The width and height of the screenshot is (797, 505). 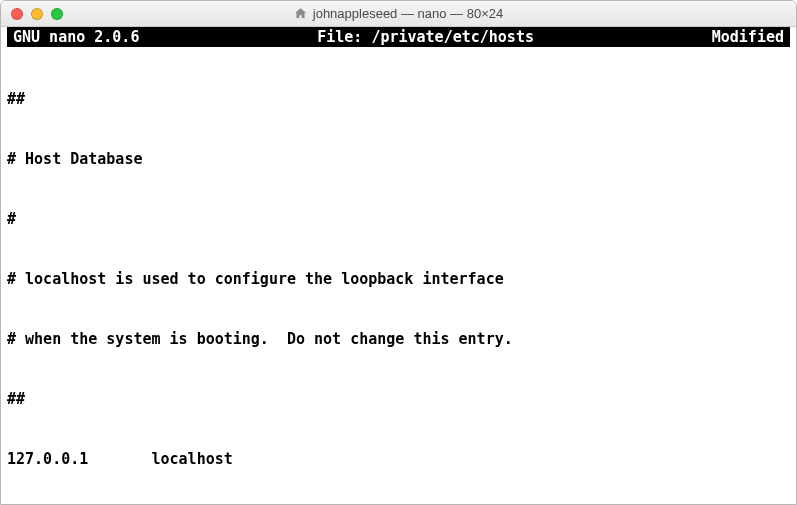 What do you see at coordinates (398, 159) in the screenshot?
I see `editor-line: # Host Database` at bounding box center [398, 159].